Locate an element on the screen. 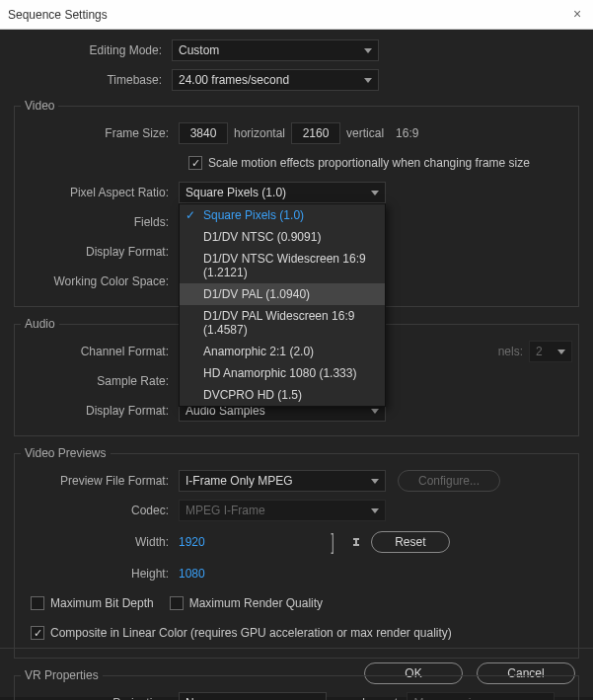 Image resolution: width=593 pixels, height=700 pixels. titlebar: Sequence Settings × is located at coordinates (296, 15).